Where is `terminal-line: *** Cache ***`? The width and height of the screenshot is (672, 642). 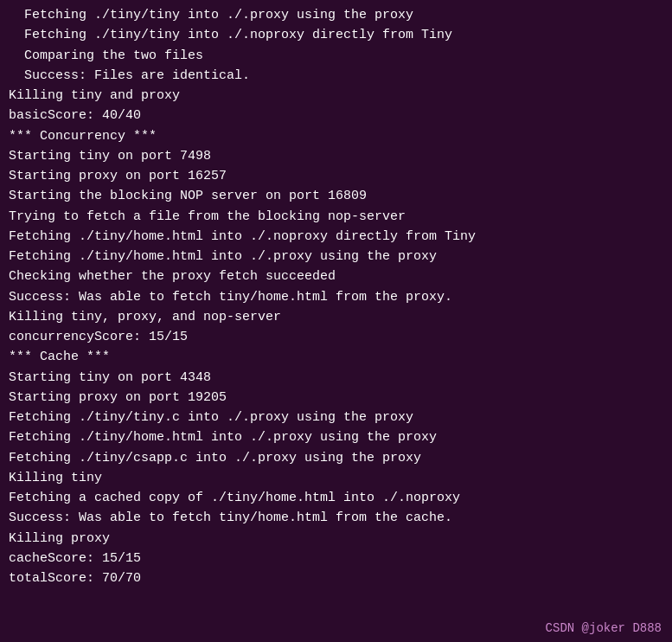 terminal-line: *** Cache *** is located at coordinates (336, 356).